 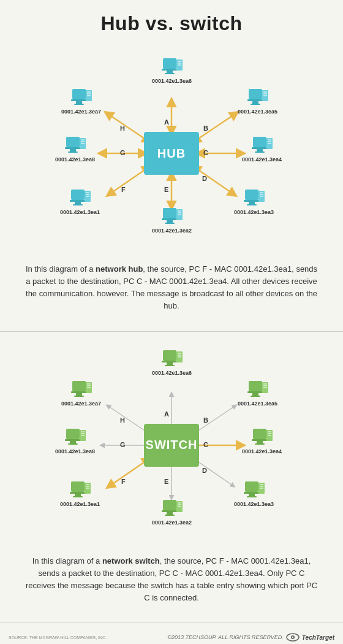 I want to click on port-label-sw-c: C, so click(x=206, y=445).